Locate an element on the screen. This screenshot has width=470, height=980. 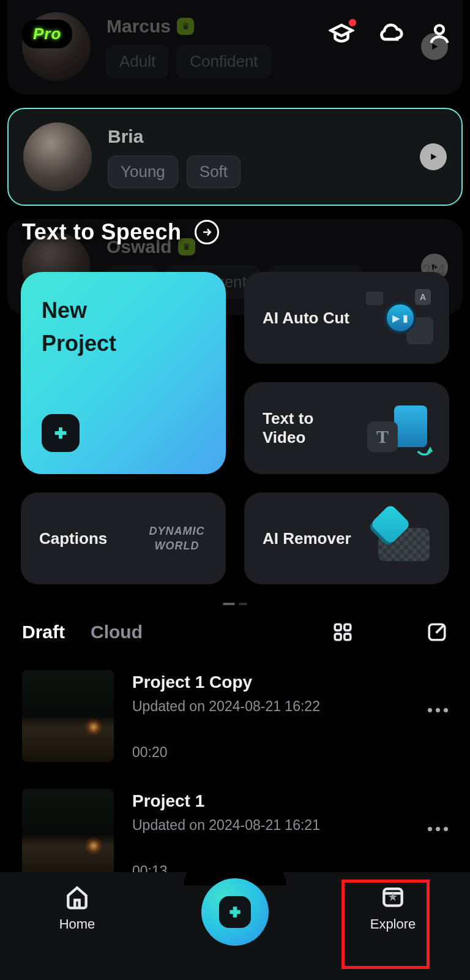
library-tabs: Draft Cloud is located at coordinates (235, 632).